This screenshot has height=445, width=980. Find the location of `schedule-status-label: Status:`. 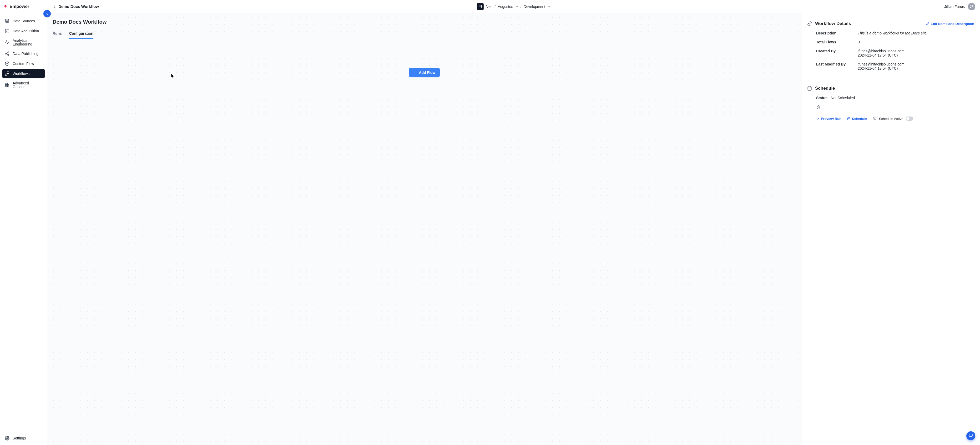

schedule-status-label: Status: is located at coordinates (822, 98).